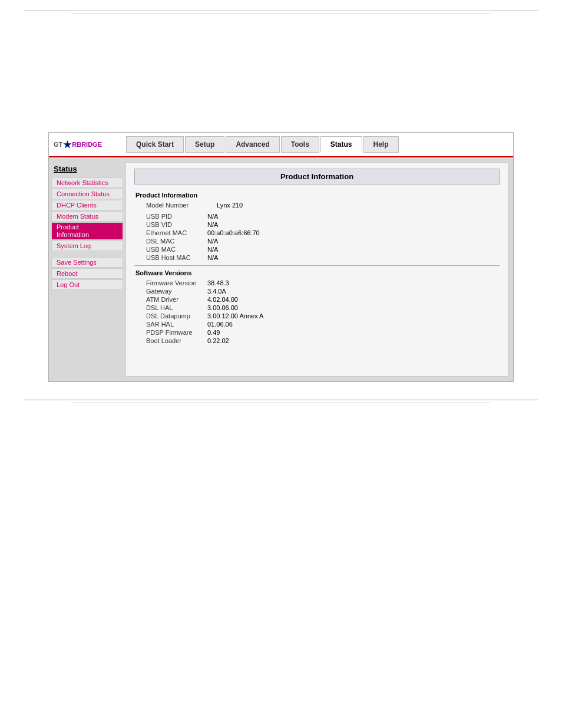 This screenshot has width=562, height=728. I want to click on hw-label-1: USB VID, so click(170, 225).